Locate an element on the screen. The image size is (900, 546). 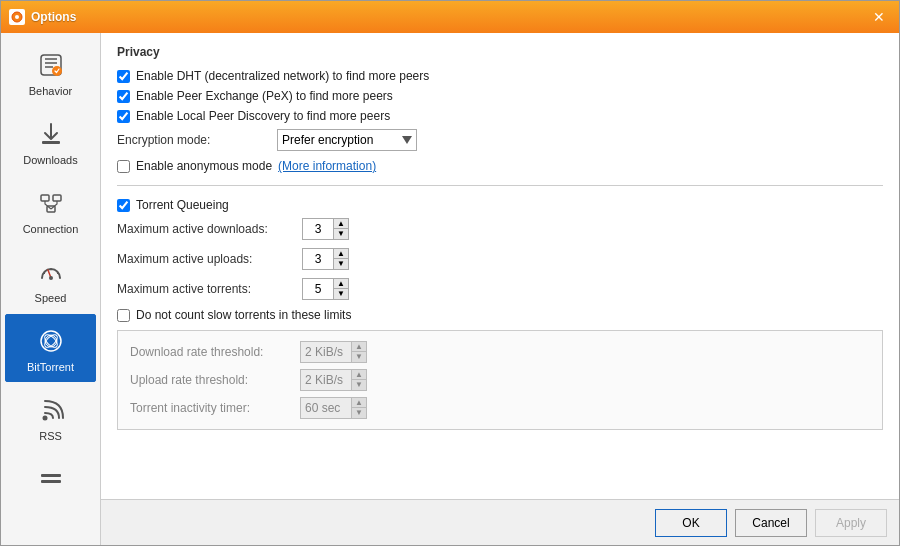
cancel-button: Cancel is located at coordinates (771, 523).